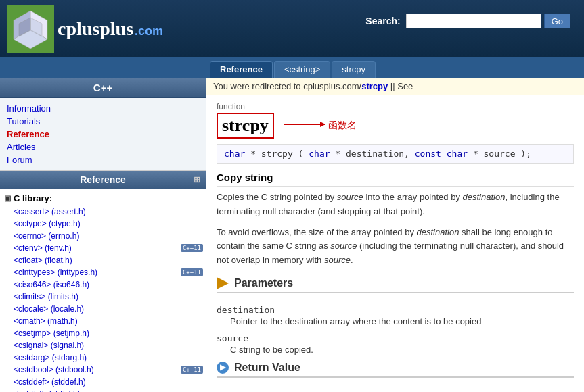 This screenshot has height=392, width=584. I want to click on ref-panel-header: Reference ⊞, so click(103, 180).